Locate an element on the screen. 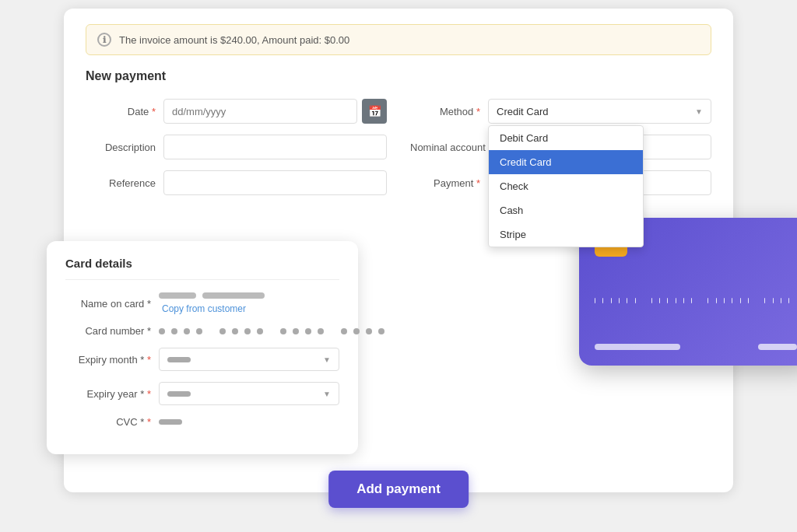 Image resolution: width=797 pixels, height=532 pixels. expiry-month-select: ▼ is located at coordinates (249, 359).